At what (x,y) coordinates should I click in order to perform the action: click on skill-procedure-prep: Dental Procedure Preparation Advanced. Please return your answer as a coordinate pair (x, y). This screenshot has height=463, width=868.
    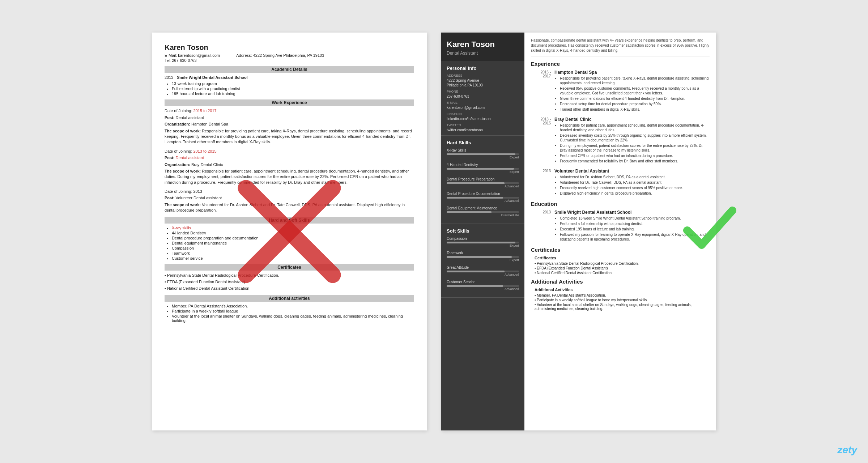
    Looking at the image, I should click on (483, 183).